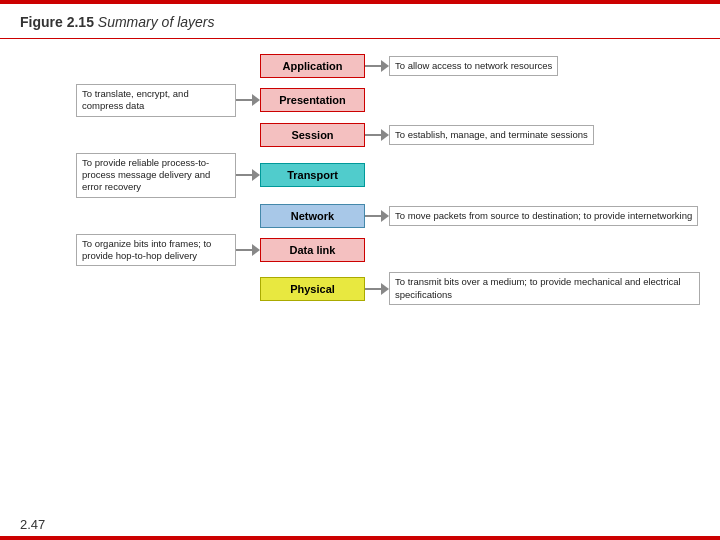  What do you see at coordinates (474, 66) in the screenshot?
I see `right-description: To allow access to network resources` at bounding box center [474, 66].